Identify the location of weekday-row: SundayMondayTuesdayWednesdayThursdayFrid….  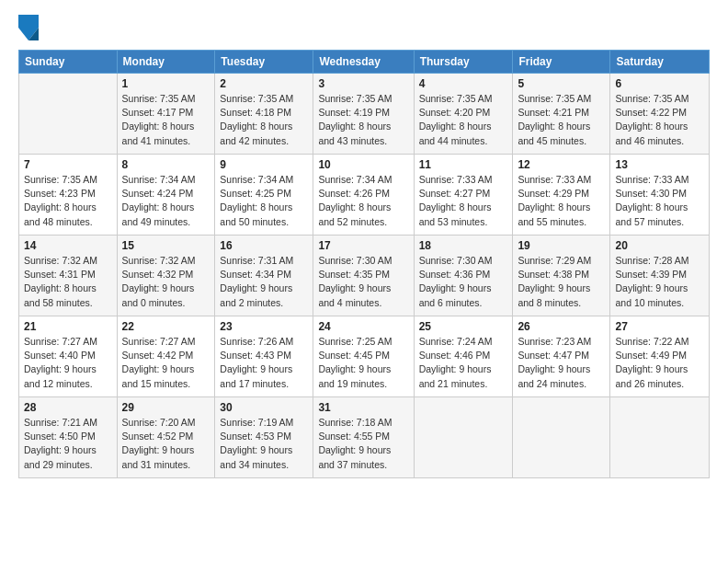
(364, 63).